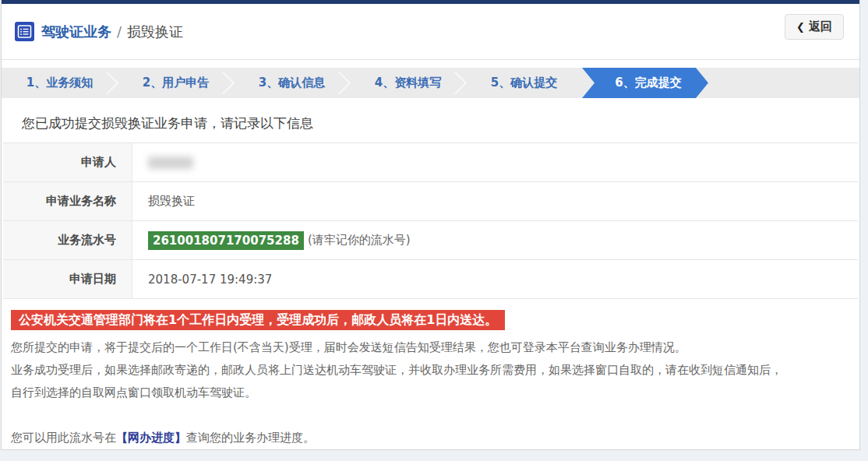 This screenshot has width=868, height=461. What do you see at coordinates (171, 163) in the screenshot?
I see `redacted-applicant-name` at bounding box center [171, 163].